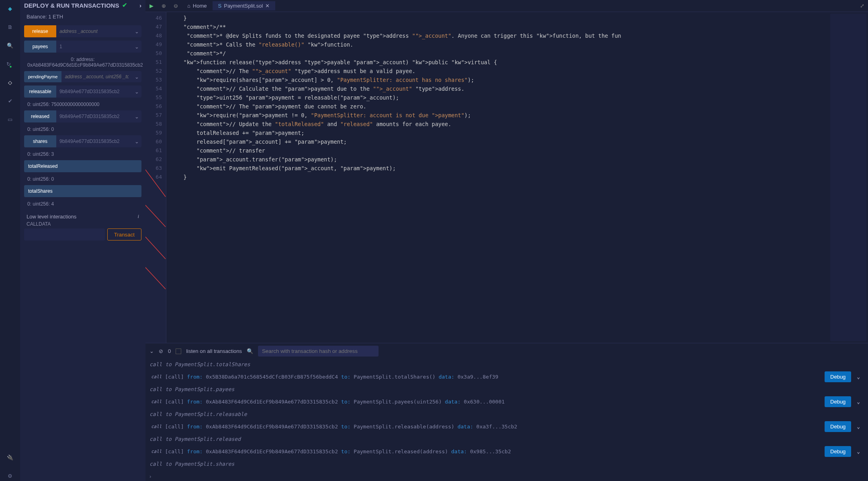 This screenshot has height=481, width=868. I want to click on icon-rail: ◆ 🗎 🔍 ↻● ◇ ✔ ▭ 🔌 ⚙, so click(10, 240).